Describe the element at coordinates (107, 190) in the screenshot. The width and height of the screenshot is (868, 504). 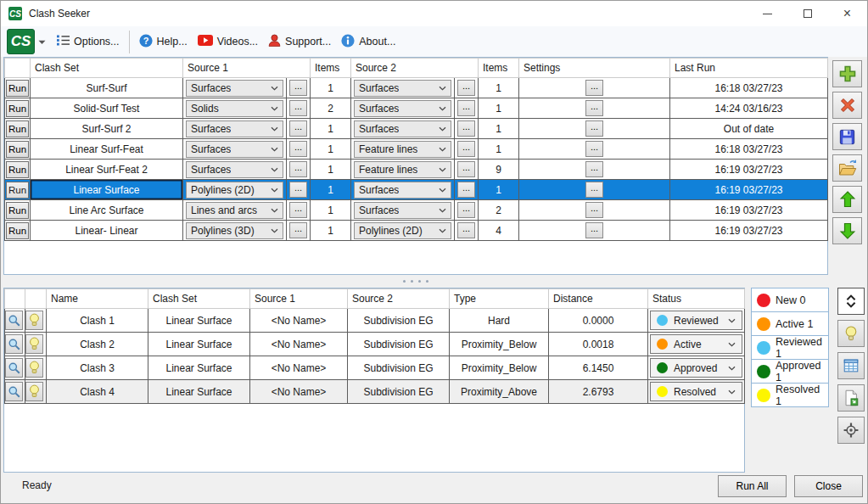
I see `clash-set-name: Linear Surface` at that location.